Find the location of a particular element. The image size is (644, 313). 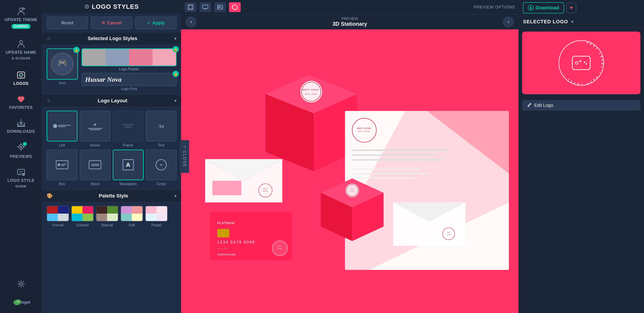

layout-box-circle: ★ is located at coordinates (161, 165).